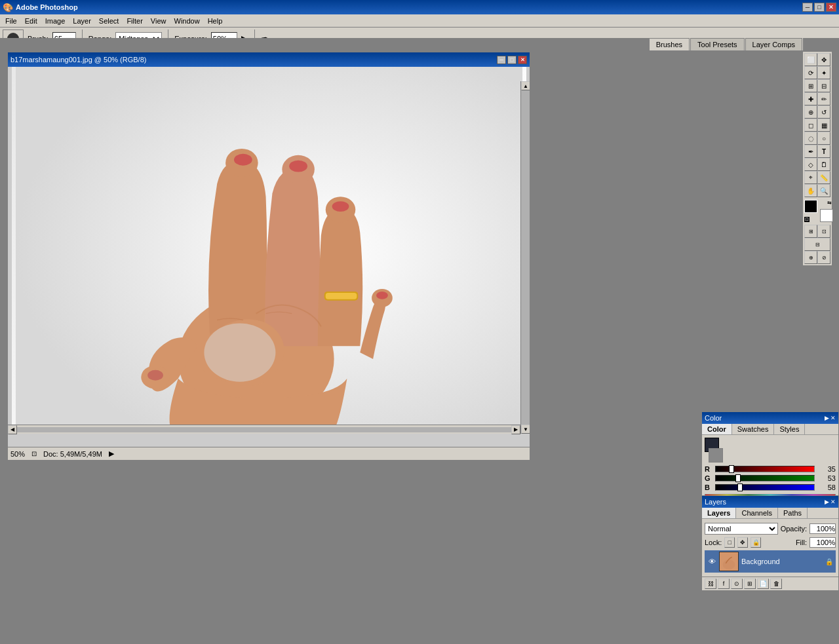 This screenshot has height=644, width=839. I want to click on minimize-button: ─, so click(808, 7).